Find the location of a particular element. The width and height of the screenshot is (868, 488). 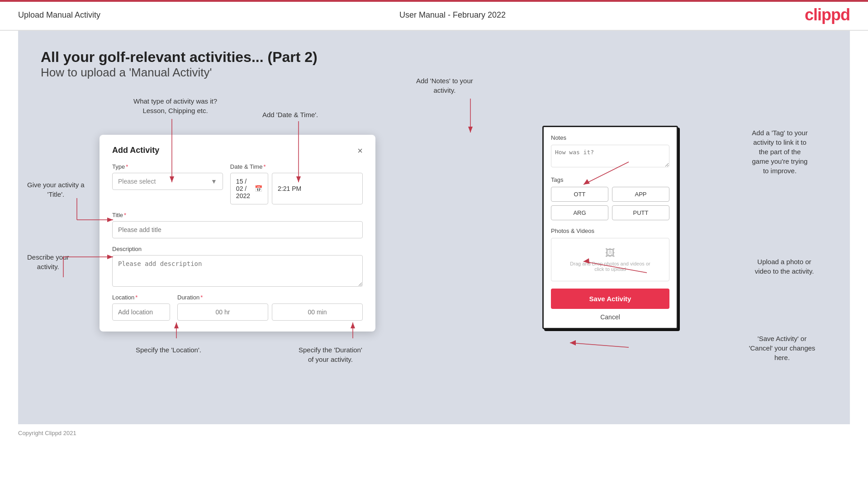

location-input is located at coordinates (141, 312).